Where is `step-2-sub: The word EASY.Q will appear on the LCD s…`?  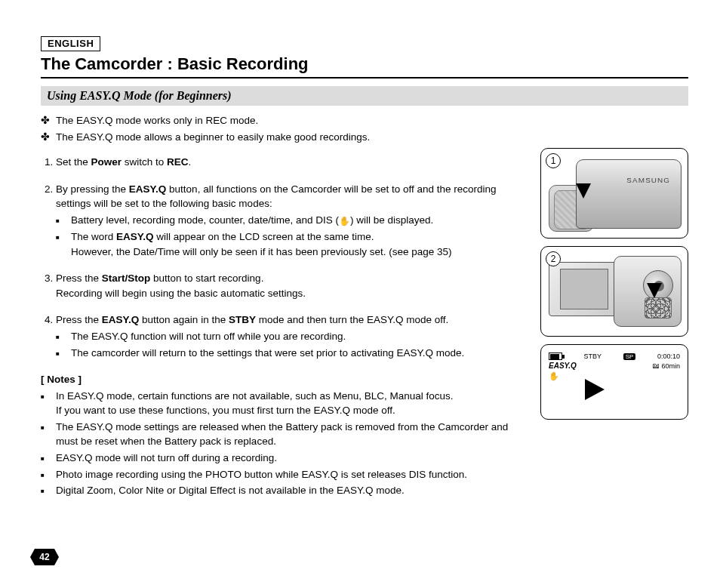 step-2-sub: The word EASY.Q will appear on the LCD s… is located at coordinates (297, 245).